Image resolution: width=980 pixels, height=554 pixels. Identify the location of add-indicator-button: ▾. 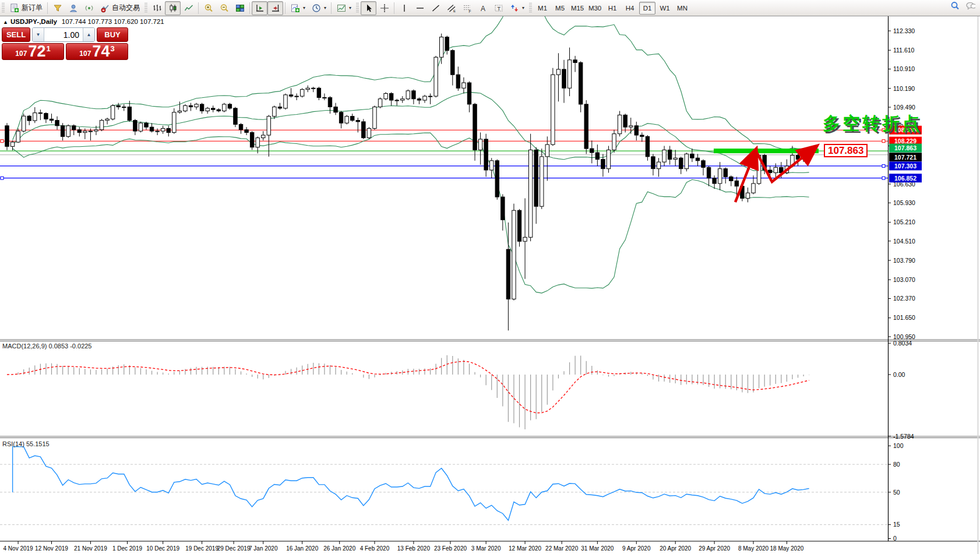
(298, 8).